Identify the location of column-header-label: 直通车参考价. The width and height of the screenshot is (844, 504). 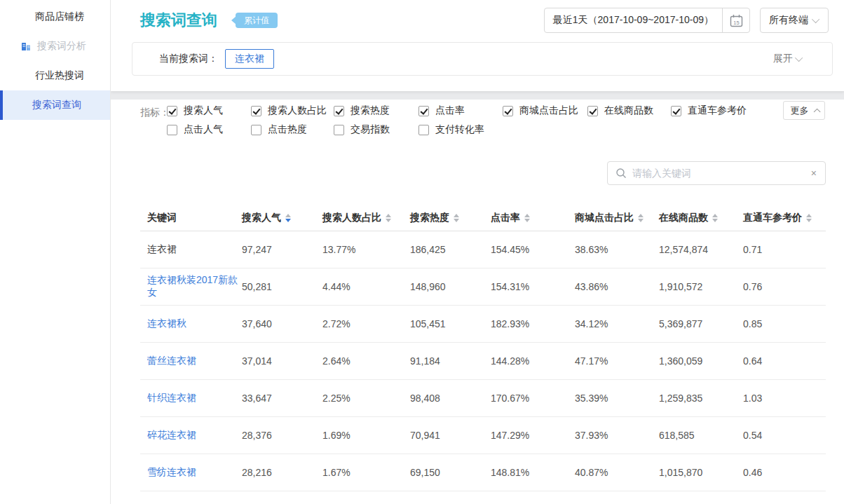
(772, 218).